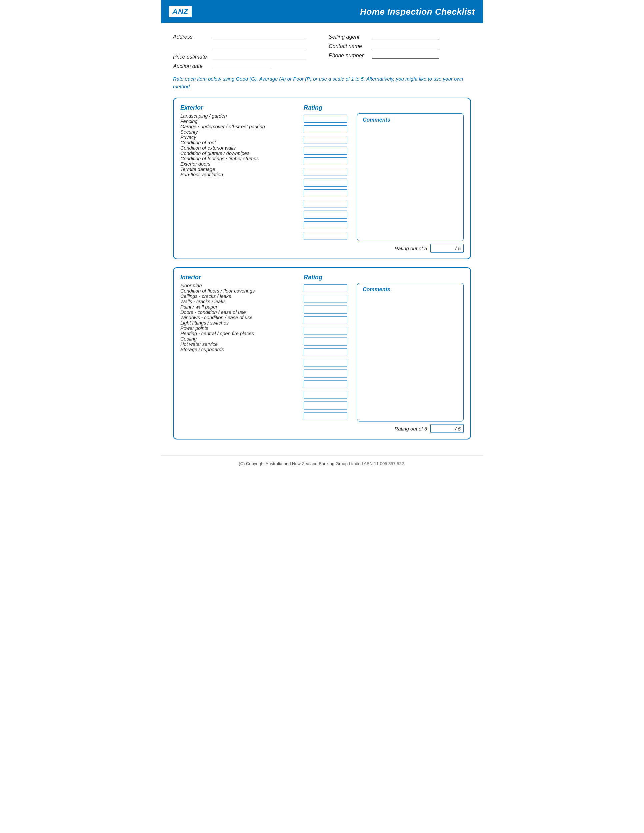  Describe the element at coordinates (411, 429) in the screenshot. I see `rating-out-label-interior: Rating out of 5` at that location.